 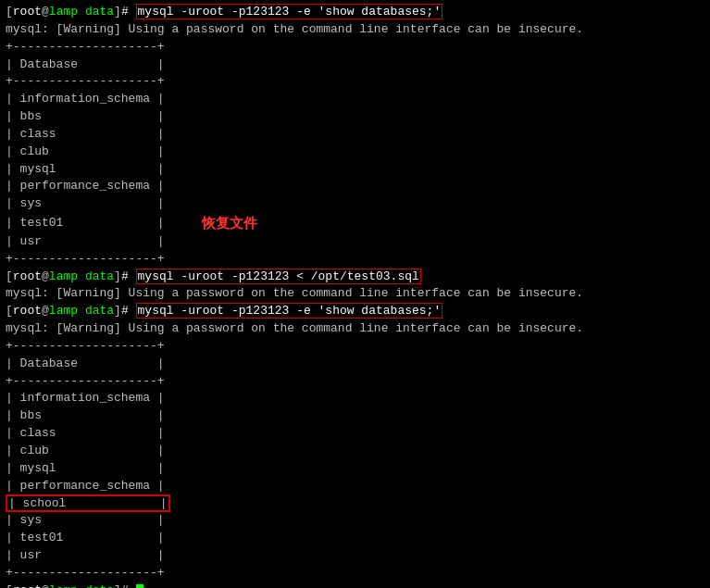 I want to click on command-1: mysql -uroot -p123123 -e 'show databases…, so click(x=290, y=11).